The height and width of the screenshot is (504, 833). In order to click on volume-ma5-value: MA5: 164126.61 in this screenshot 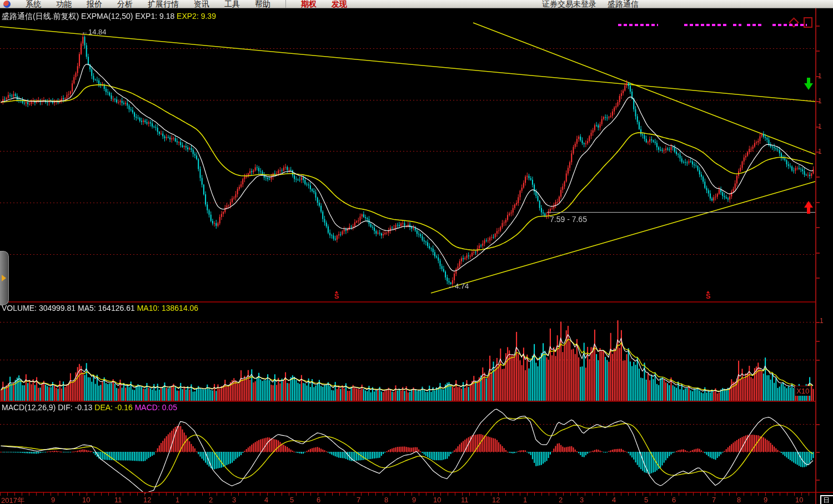, I will do `click(107, 308)`.